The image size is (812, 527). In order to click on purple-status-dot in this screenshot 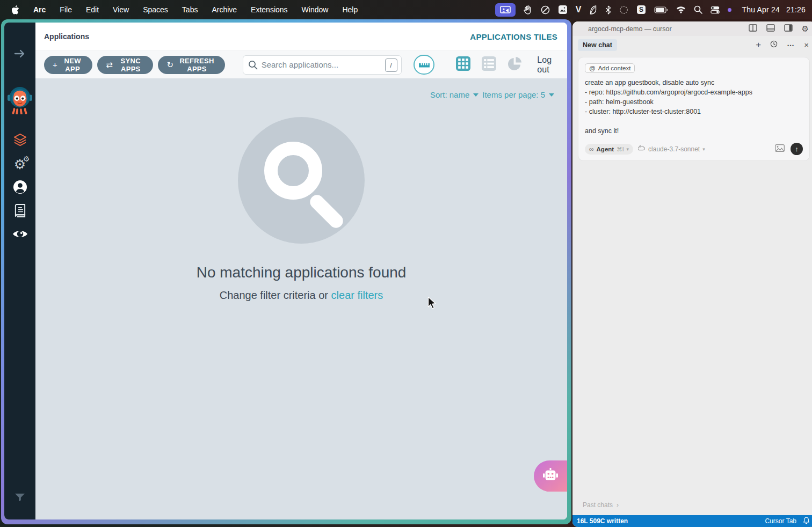, I will do `click(729, 10)`.